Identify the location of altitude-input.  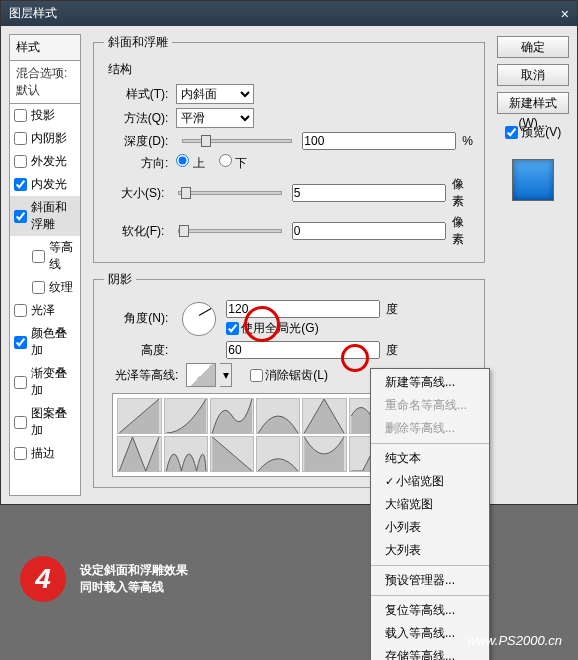
(303, 350).